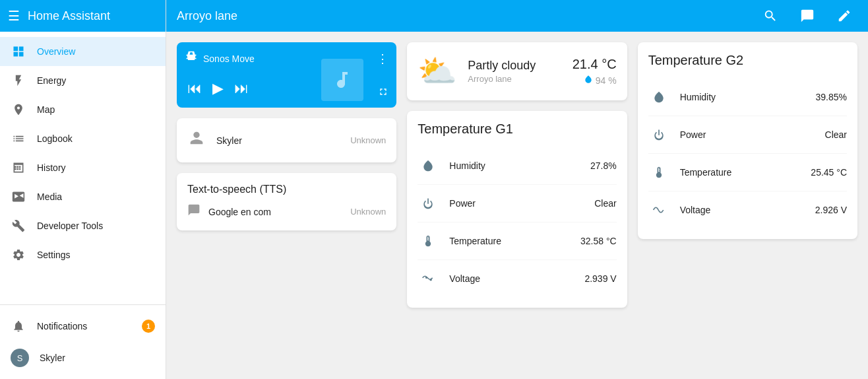  I want to click on sensor-value: 2.939 V, so click(600, 279).